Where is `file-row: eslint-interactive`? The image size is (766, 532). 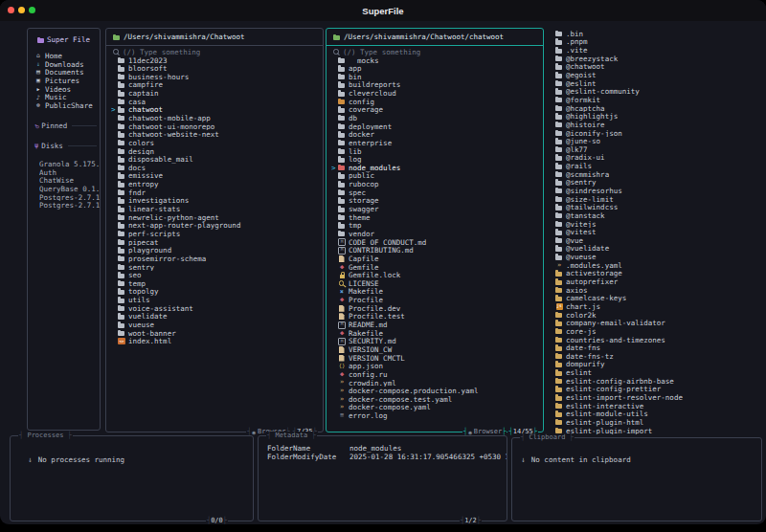
file-row: eslint-interactive is located at coordinates (655, 406).